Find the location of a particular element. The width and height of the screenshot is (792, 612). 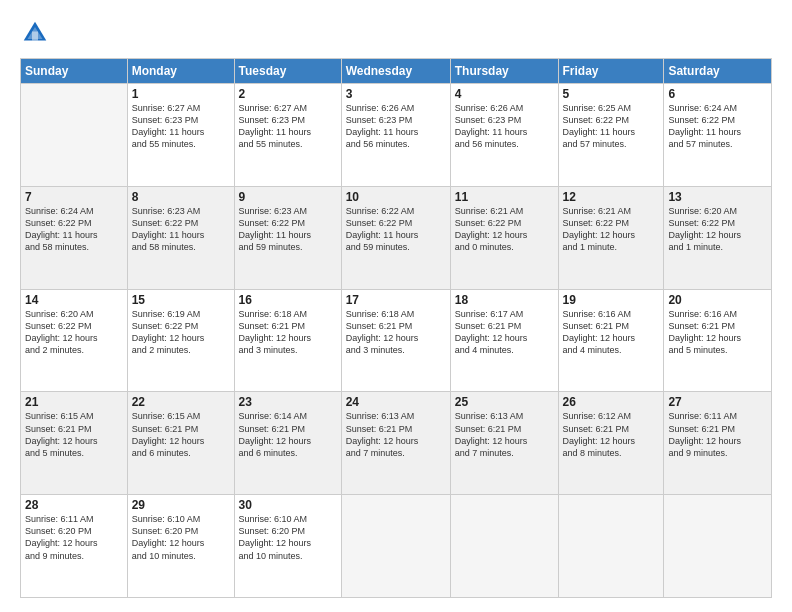

day-number: 20 is located at coordinates (718, 300).